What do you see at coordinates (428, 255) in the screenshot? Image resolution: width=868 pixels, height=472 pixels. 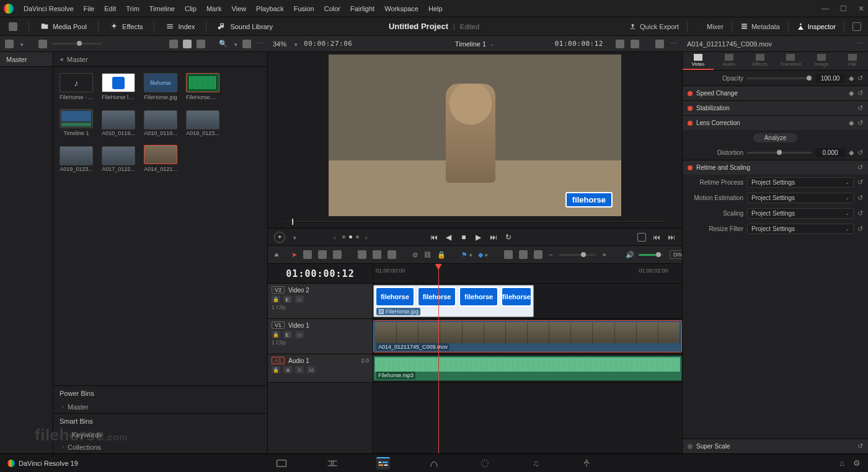 I see `link-icon: ⛓` at bounding box center [428, 255].